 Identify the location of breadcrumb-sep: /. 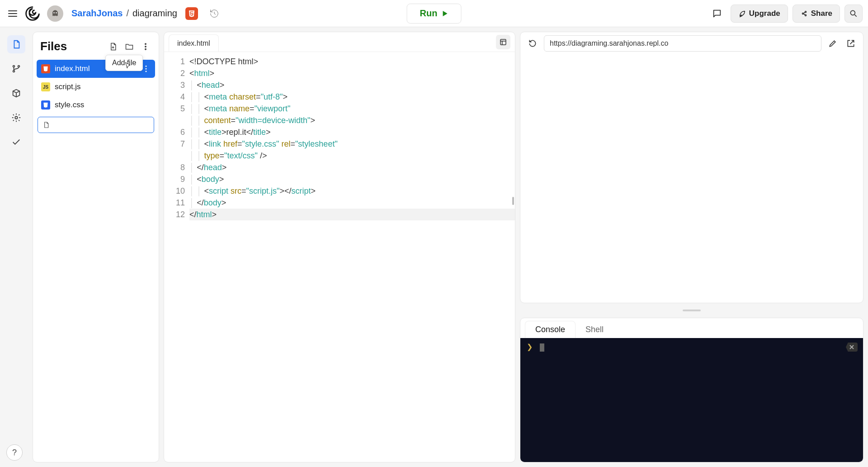
(127, 14).